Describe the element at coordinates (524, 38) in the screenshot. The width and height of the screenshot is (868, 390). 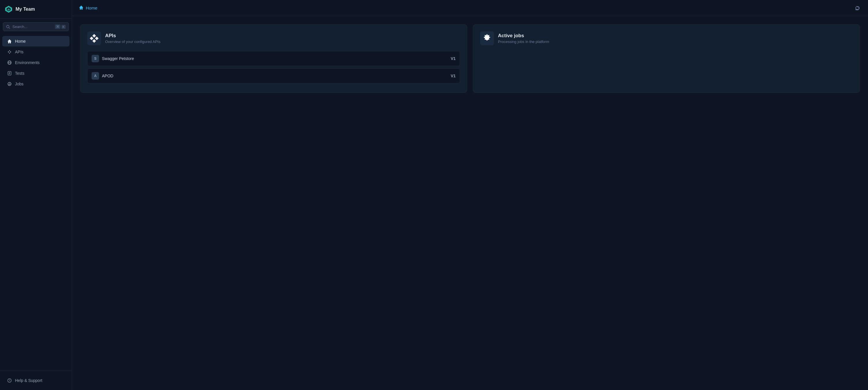
I see `active-jobs-card-text: Active jobs Processing jobs in the platf…` at that location.